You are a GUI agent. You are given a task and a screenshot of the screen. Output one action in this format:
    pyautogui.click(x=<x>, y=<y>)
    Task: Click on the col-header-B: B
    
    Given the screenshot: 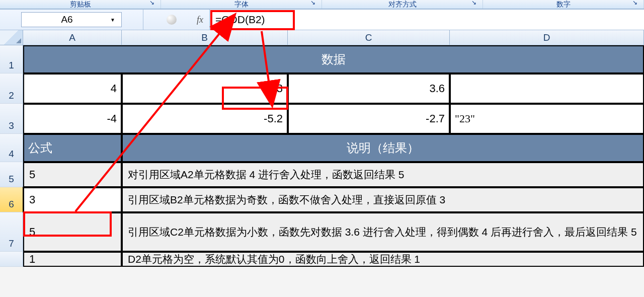 What is the action you would take?
    pyautogui.click(x=205, y=37)
    